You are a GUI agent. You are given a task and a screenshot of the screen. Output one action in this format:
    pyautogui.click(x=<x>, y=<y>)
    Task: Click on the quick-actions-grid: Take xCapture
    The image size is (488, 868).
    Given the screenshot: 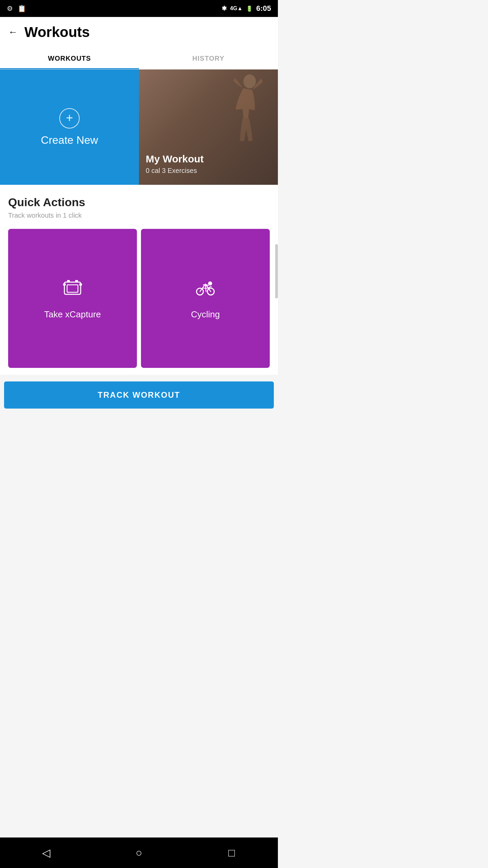 What is the action you would take?
    pyautogui.click(x=139, y=298)
    